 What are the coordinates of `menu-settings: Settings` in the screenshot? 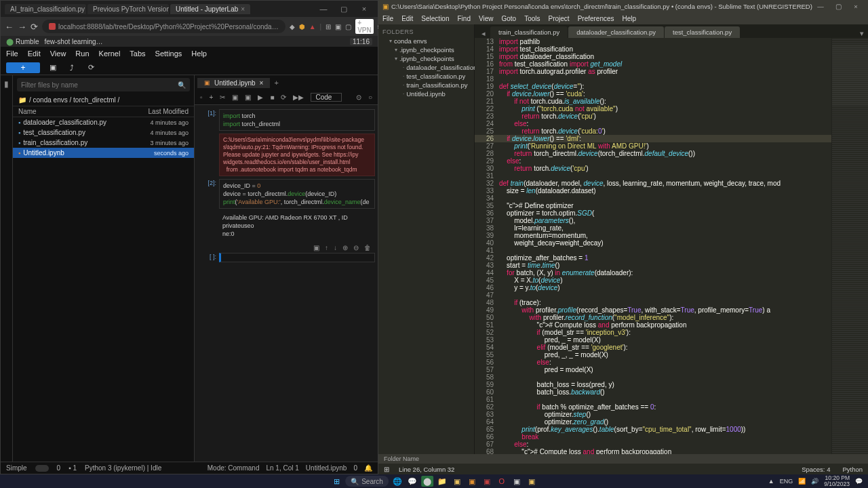 It's located at (169, 54).